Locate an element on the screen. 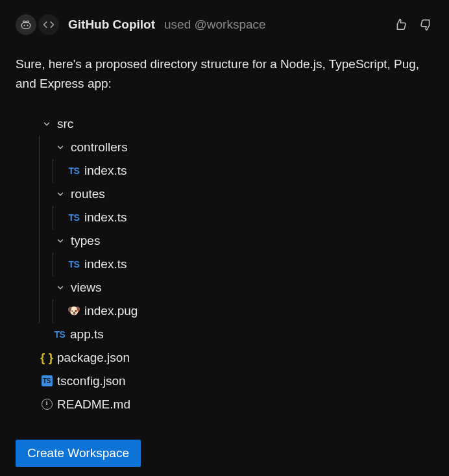 This screenshot has height=476, width=449. copilot-avatar is located at coordinates (26, 25).